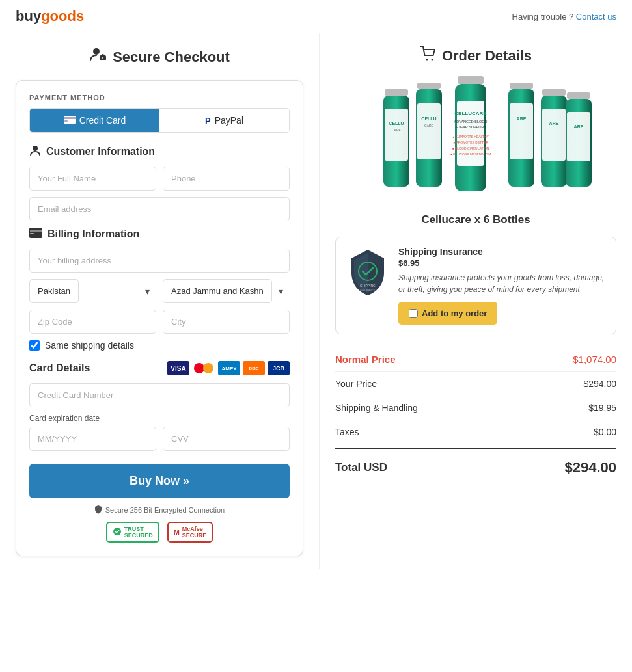  What do you see at coordinates (159, 432) in the screenshot?
I see `expiry-section: Card expiration date` at bounding box center [159, 432].